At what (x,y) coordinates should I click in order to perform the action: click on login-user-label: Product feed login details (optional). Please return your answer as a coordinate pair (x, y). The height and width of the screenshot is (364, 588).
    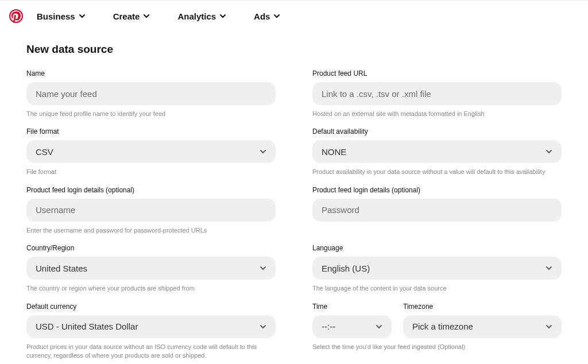
    Looking at the image, I should click on (151, 190).